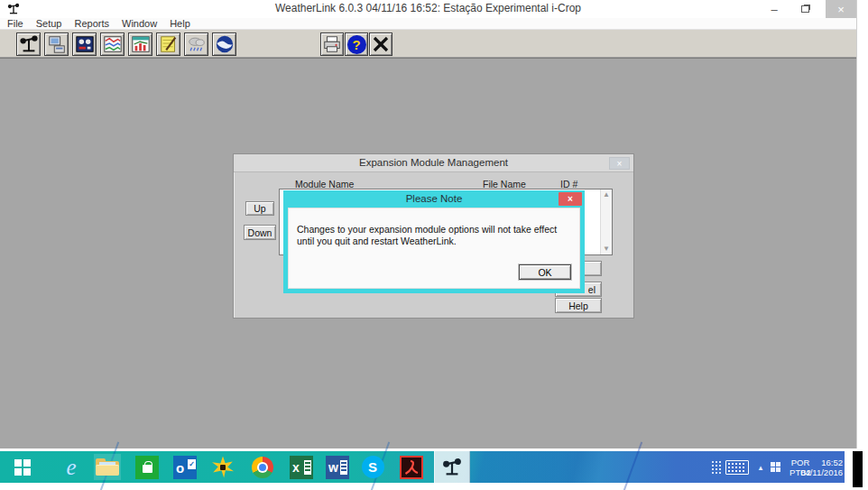 The image size is (868, 490). I want to click on tray-time: 16:52, so click(832, 462).